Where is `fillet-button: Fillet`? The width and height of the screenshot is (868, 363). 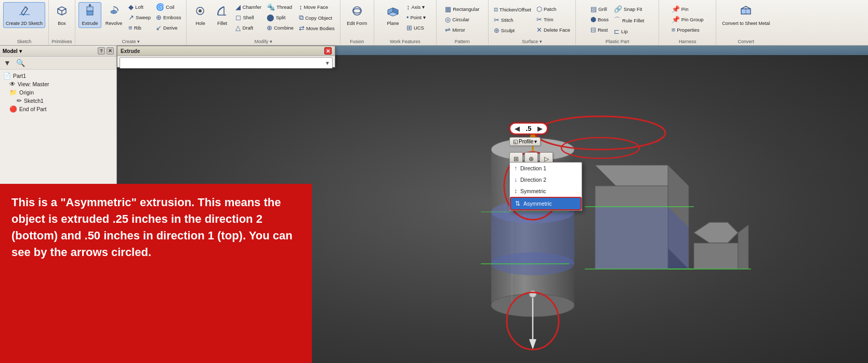 fillet-button: Fillet is located at coordinates (222, 15).